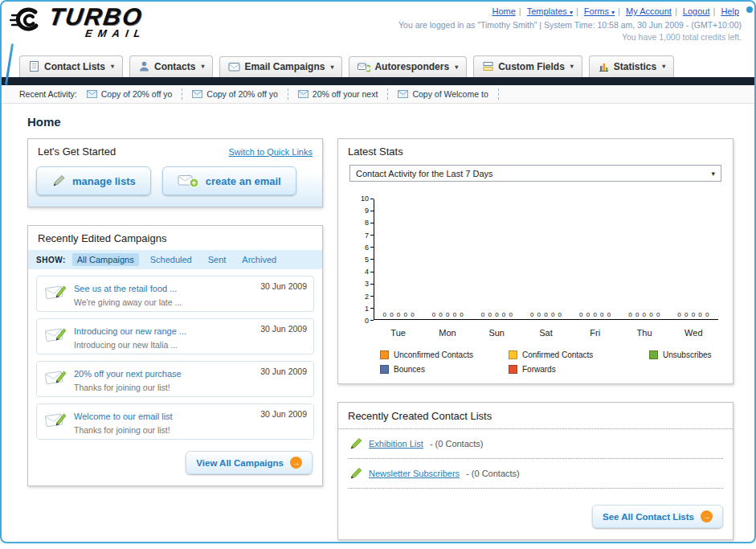  Describe the element at coordinates (570, 25) in the screenshot. I see `login-info: You are logged in as "Timothy Smith" | S…` at that location.